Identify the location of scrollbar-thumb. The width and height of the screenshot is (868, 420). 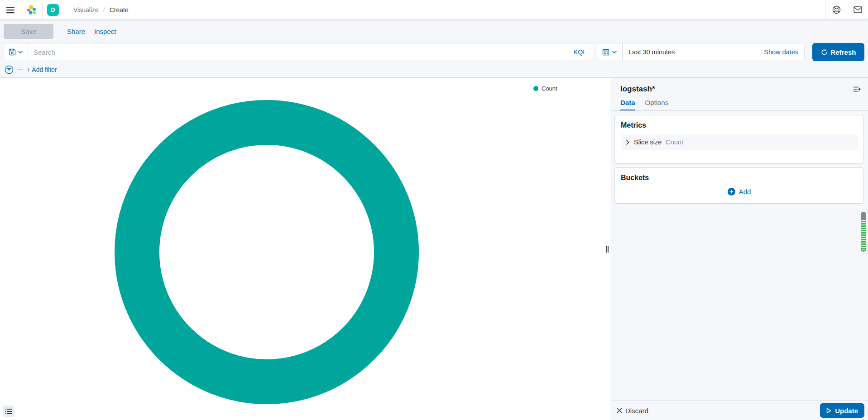
(863, 232).